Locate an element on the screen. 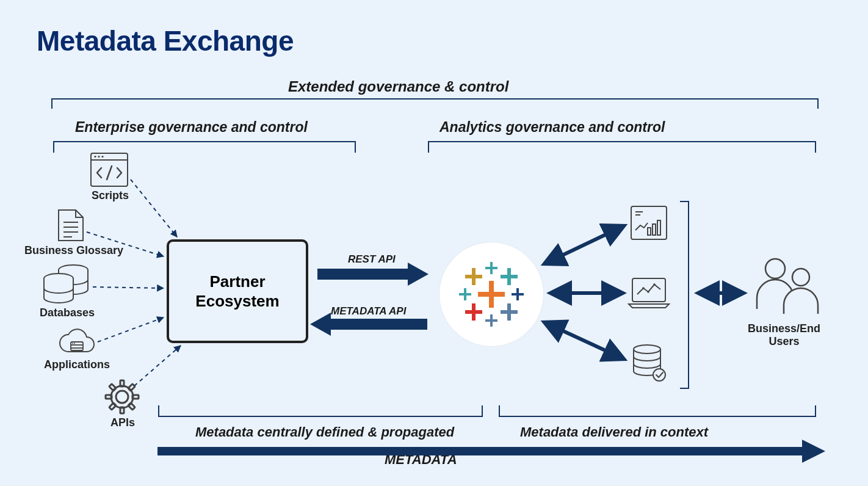  users-label: Business/End Users is located at coordinates (784, 335).